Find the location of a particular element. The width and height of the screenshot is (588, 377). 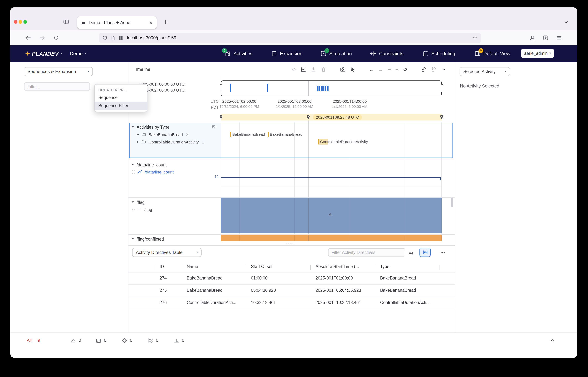

chevron-up-icon is located at coordinates (552, 340).